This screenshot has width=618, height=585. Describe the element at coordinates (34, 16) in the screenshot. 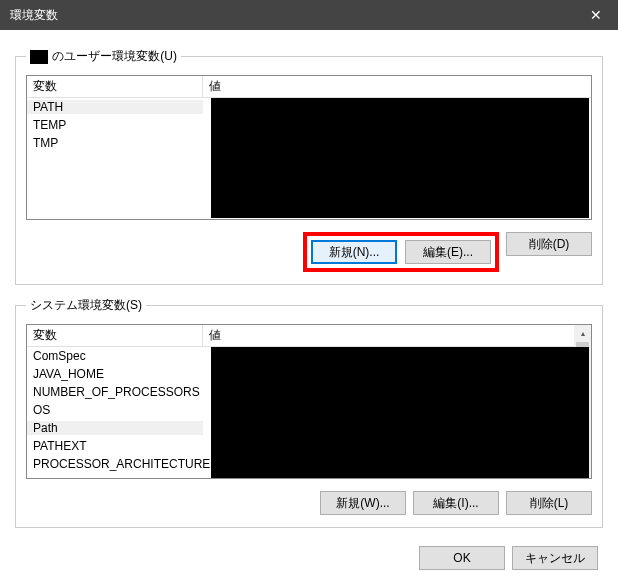

I see `window-title: 環境変数` at that location.